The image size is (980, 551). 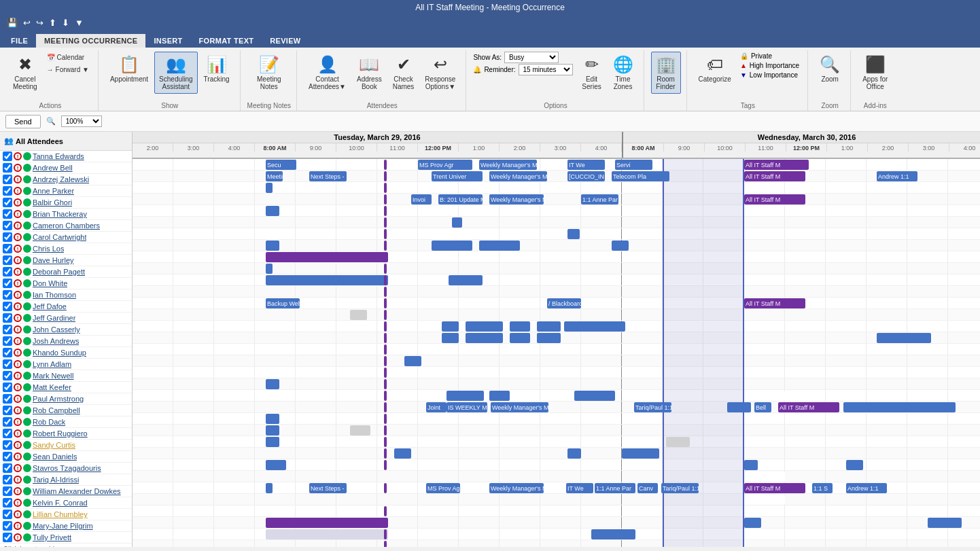 I want to click on attendee-name-mary: Mary-Jane Pilgrim, so click(x=63, y=526).